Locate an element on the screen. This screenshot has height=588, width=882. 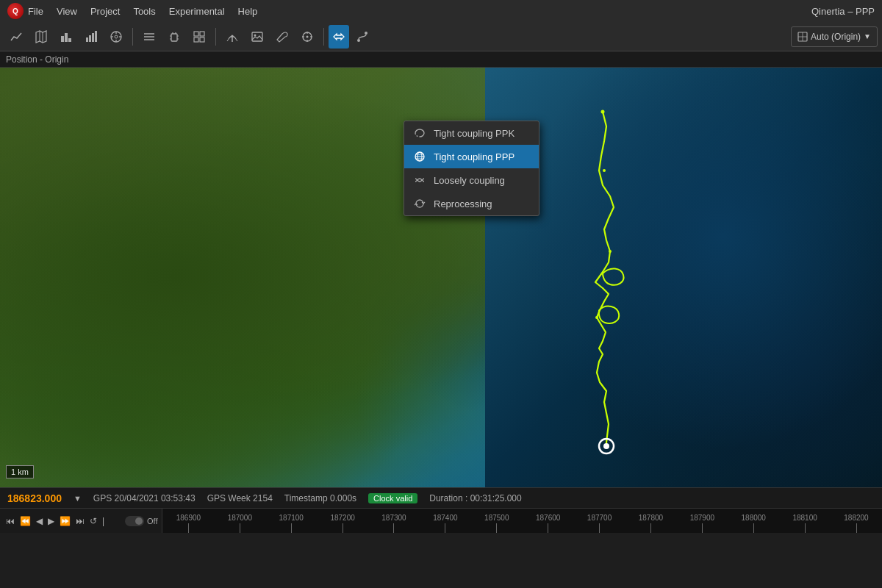
menu-project: Project is located at coordinates (105, 12).